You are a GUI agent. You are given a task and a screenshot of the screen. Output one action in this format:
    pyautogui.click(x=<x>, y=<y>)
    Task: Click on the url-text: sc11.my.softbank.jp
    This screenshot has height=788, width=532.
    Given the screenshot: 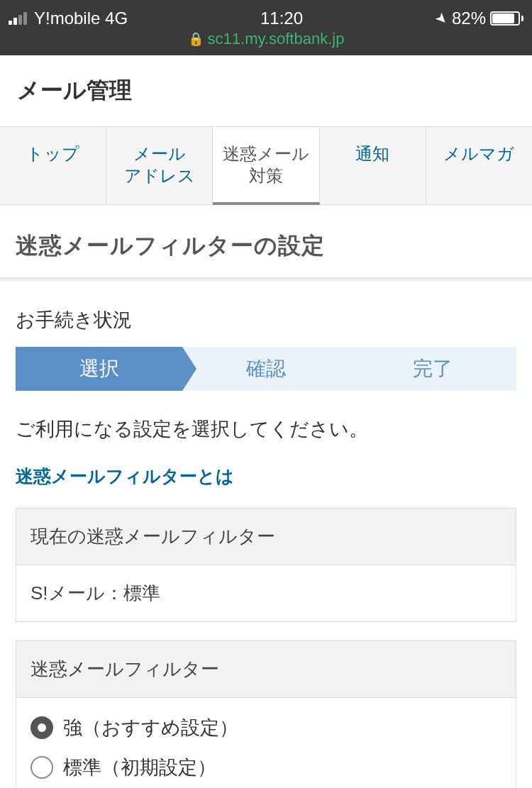 What is the action you would take?
    pyautogui.click(x=277, y=39)
    